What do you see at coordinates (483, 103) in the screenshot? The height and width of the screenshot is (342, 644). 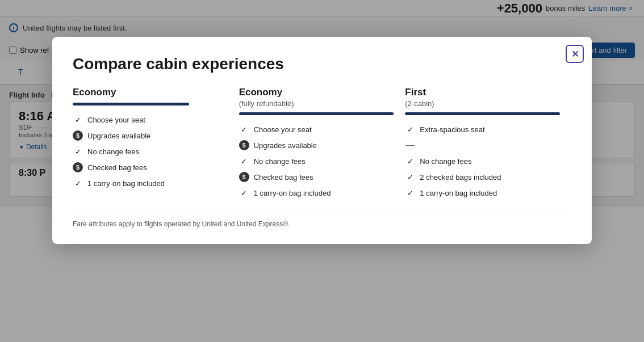 I see `cabin-sub-first: (2-cabin)` at bounding box center [483, 103].